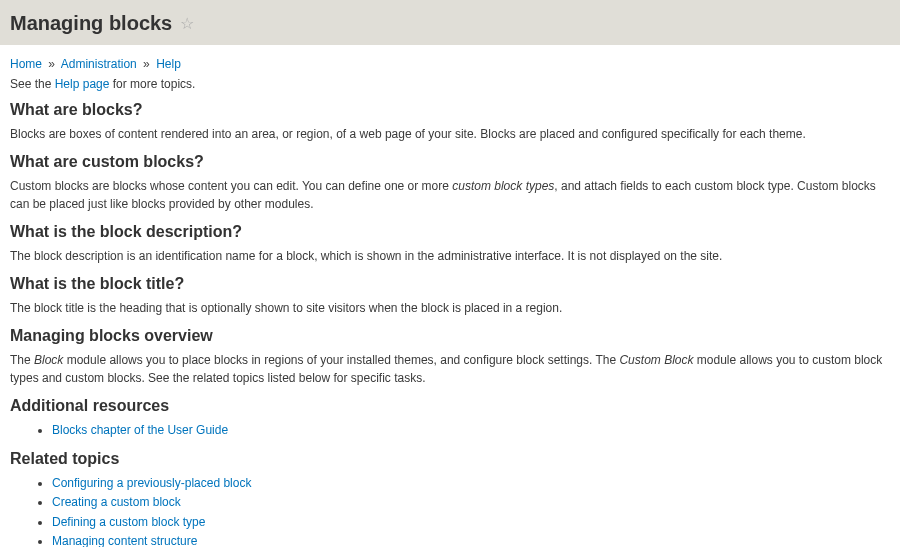 This screenshot has height=547, width=900. What do you see at coordinates (450, 162) in the screenshot?
I see `heading-what-are-custom-blocks: What are custom blocks?` at bounding box center [450, 162].